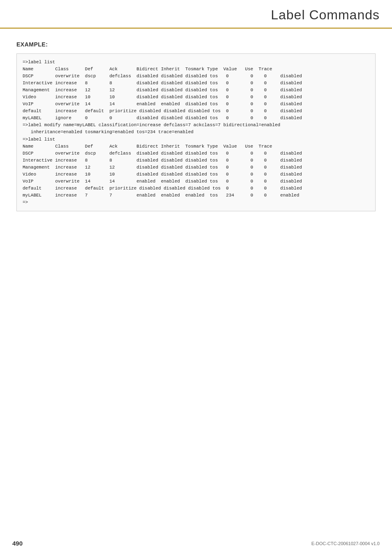 The width and height of the screenshot is (392, 555). I want to click on page-title: Label Commands, so click(325, 15).